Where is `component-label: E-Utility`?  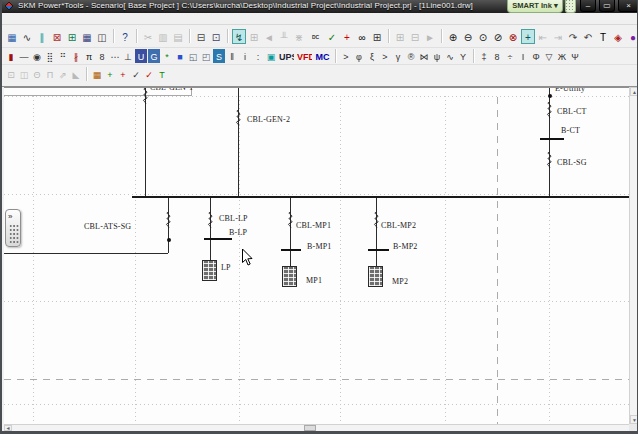
component-label: E-Utility is located at coordinates (570, 90).